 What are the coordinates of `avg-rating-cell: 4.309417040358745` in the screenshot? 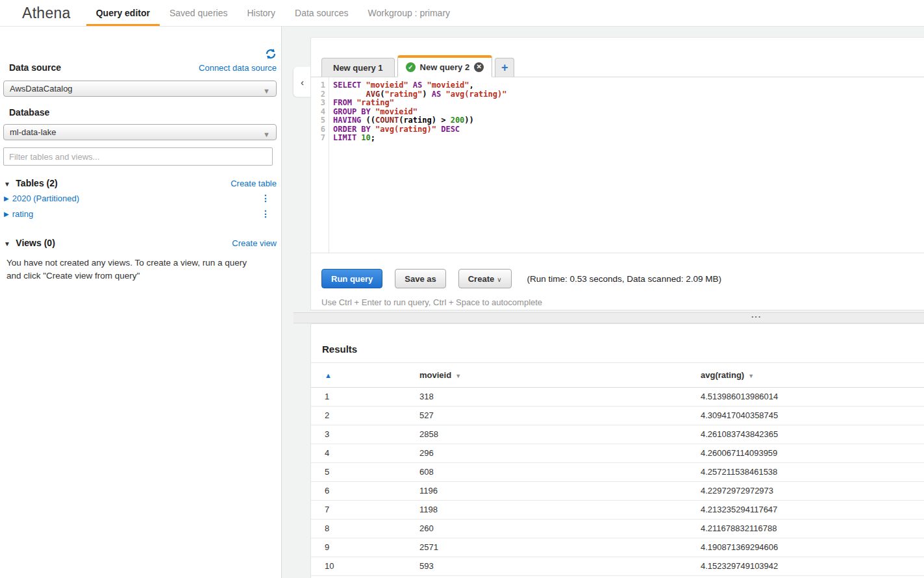 It's located at (812, 416).